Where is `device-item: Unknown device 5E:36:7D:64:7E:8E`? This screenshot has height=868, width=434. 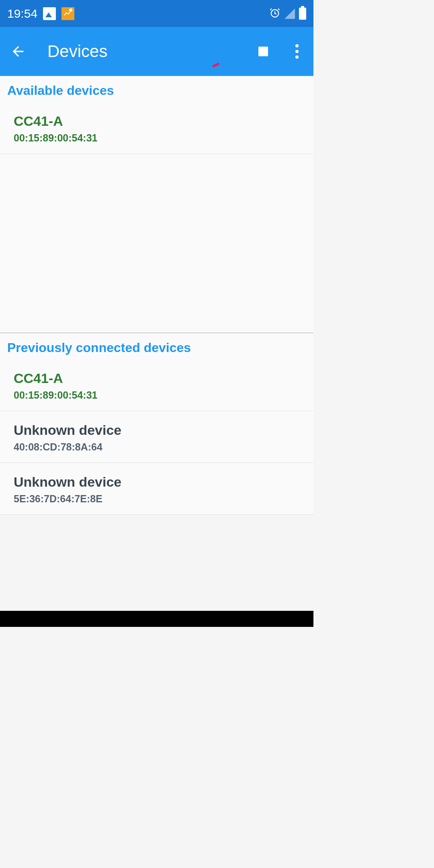
device-item: Unknown device 5E:36:7D:64:7E:8E is located at coordinates (157, 489).